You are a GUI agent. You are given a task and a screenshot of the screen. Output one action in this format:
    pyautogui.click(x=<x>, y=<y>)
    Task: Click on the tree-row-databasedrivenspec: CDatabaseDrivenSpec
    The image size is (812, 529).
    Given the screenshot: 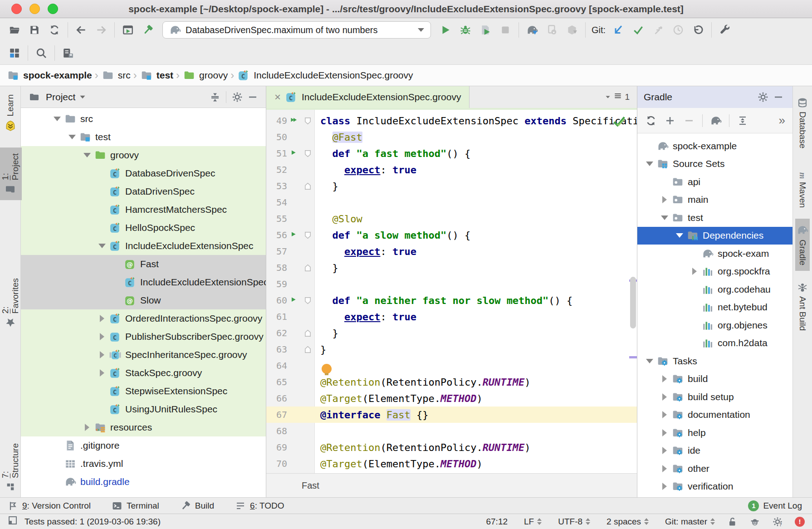 What is the action you would take?
    pyautogui.click(x=143, y=173)
    